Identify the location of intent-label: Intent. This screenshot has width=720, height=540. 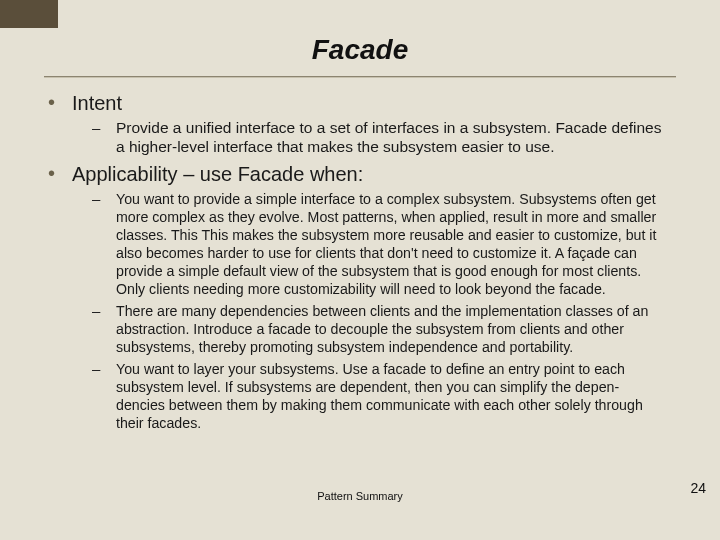
(97, 103).